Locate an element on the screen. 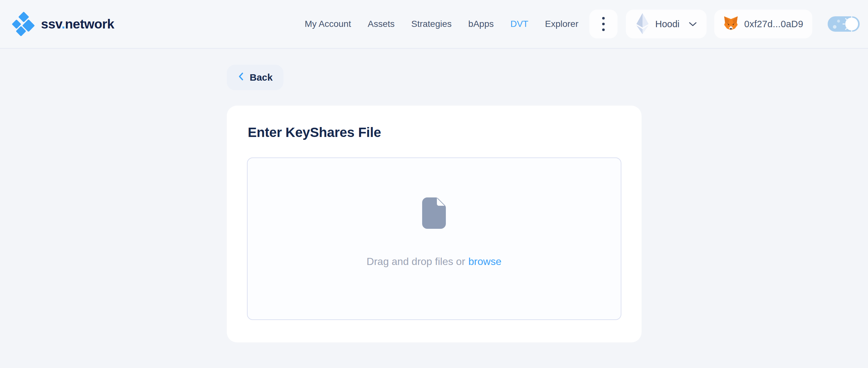 This screenshot has height=368, width=868. wallet-button: 0xf27d...0aD9 is located at coordinates (764, 24).